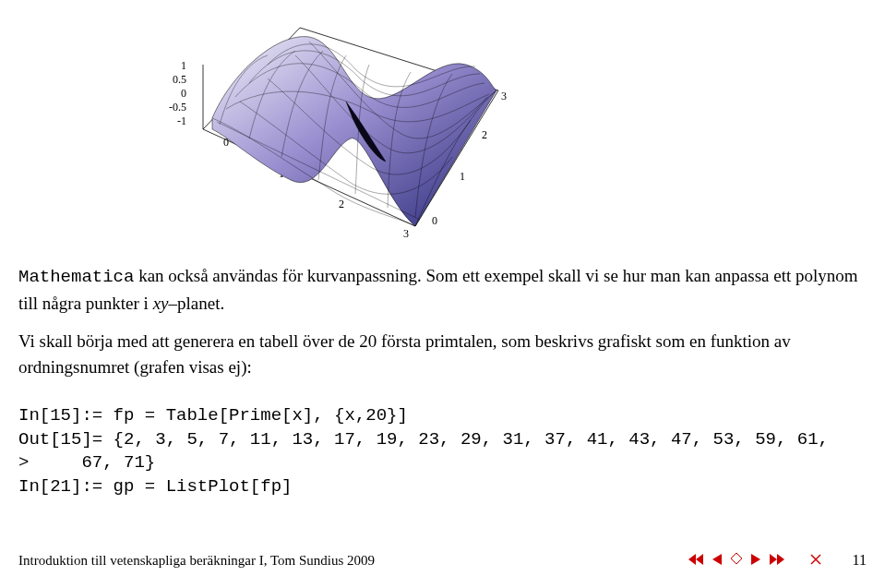  Describe the element at coordinates (406, 234) in the screenshot. I see `x-tick-3: 3` at that location.